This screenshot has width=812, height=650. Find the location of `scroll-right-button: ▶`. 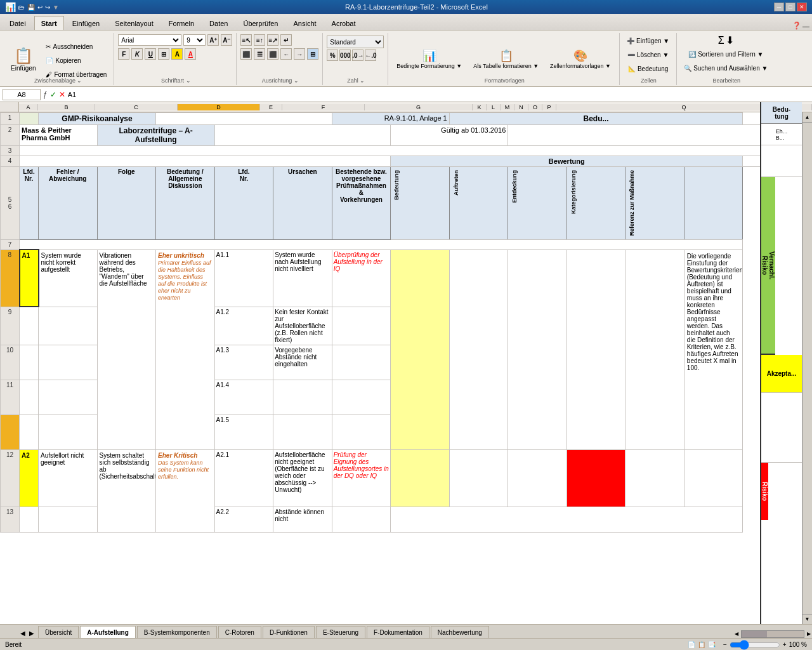

scroll-right-button: ▶ is located at coordinates (809, 633).